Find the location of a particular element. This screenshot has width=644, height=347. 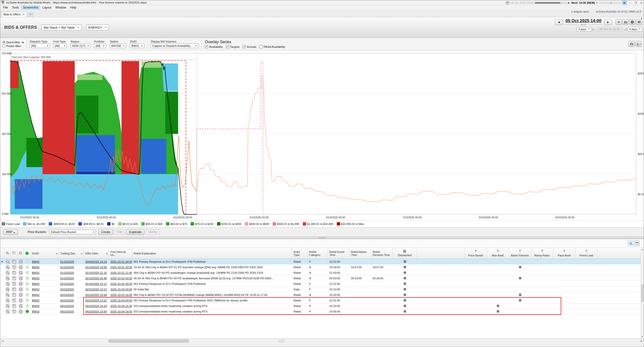

column-header-search is located at coordinates (8, 253).